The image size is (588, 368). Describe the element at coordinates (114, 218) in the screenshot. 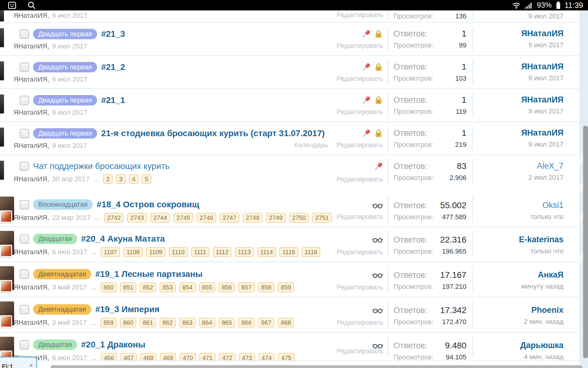

I see `page-button: 2742` at that location.